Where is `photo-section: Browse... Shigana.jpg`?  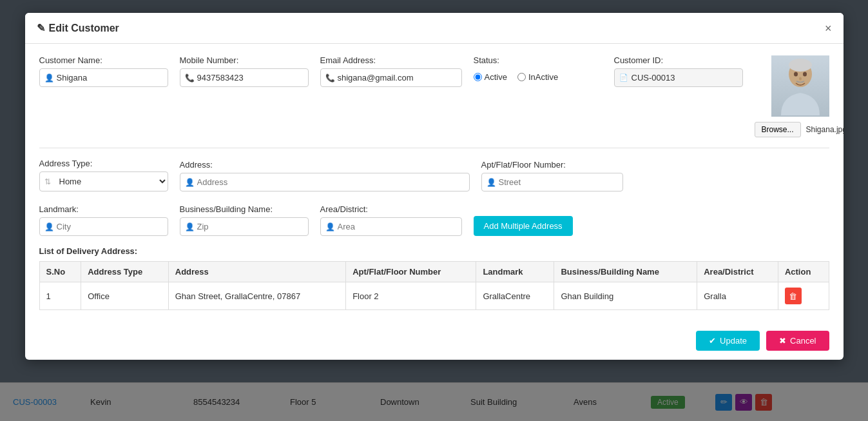
photo-section: Browse... Shigana.jpg is located at coordinates (799, 97).